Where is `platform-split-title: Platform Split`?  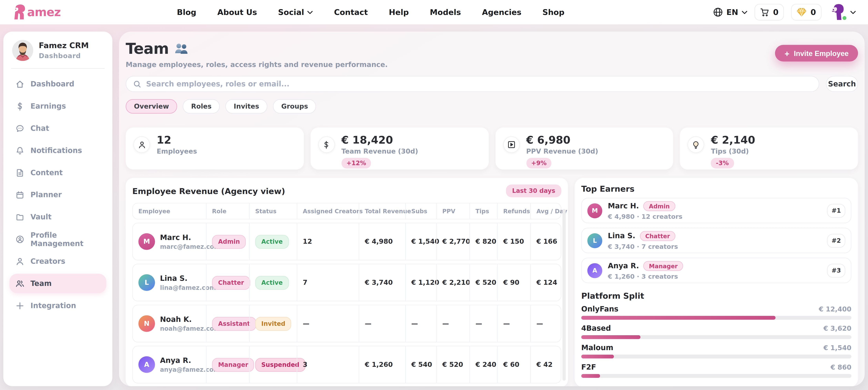
platform-split-title: Platform Split is located at coordinates (716, 296).